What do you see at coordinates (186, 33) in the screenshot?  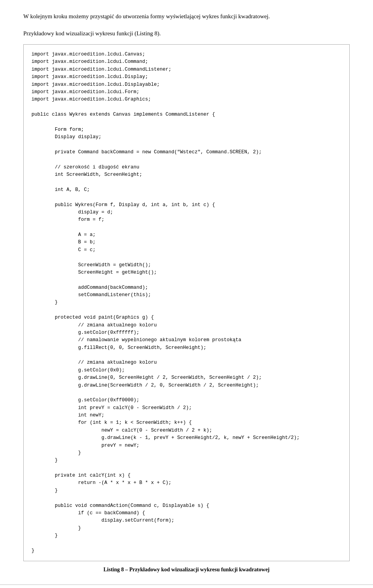 I see `listing-intro: Przykładowy kod wizualizacji wykresu fun…` at bounding box center [186, 33].